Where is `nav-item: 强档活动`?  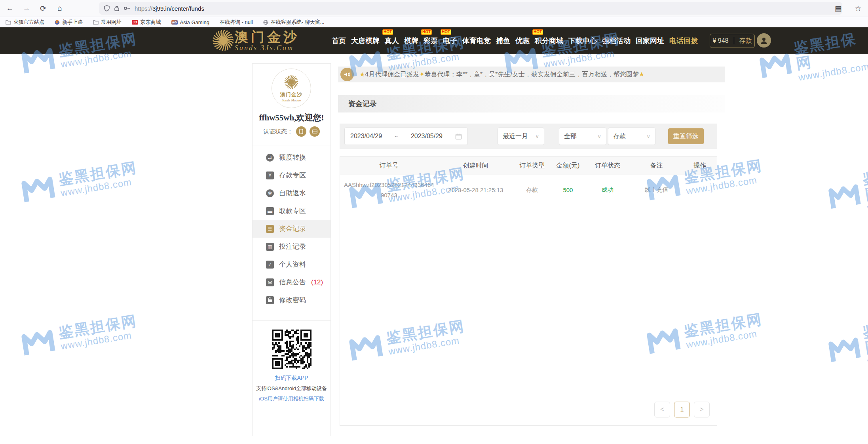 nav-item: 强档活动 is located at coordinates (616, 41).